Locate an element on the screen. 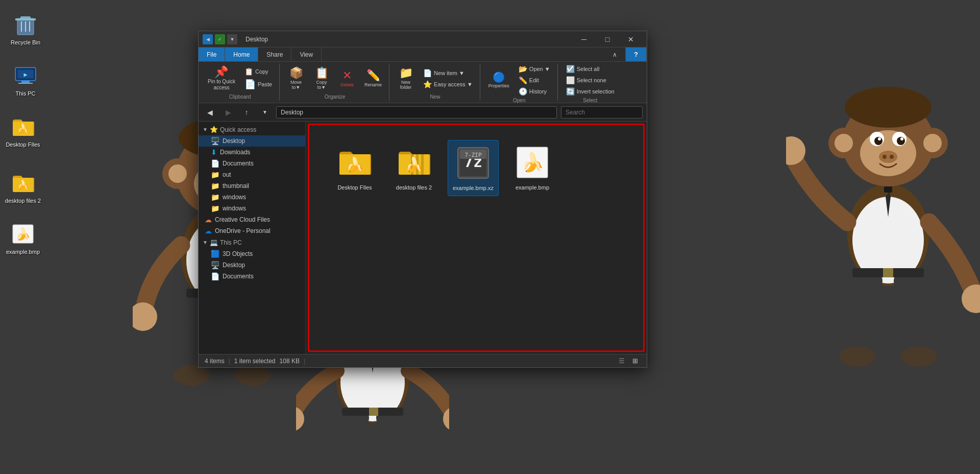 The width and height of the screenshot is (980, 474). file-size: 108 KB is located at coordinates (290, 361).